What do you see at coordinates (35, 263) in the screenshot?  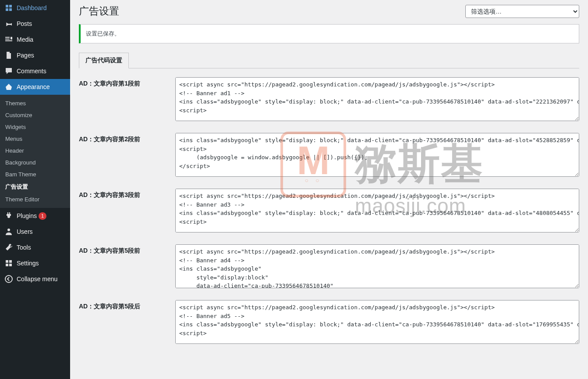 I see `sidebar-item-settings: Settings` at bounding box center [35, 263].